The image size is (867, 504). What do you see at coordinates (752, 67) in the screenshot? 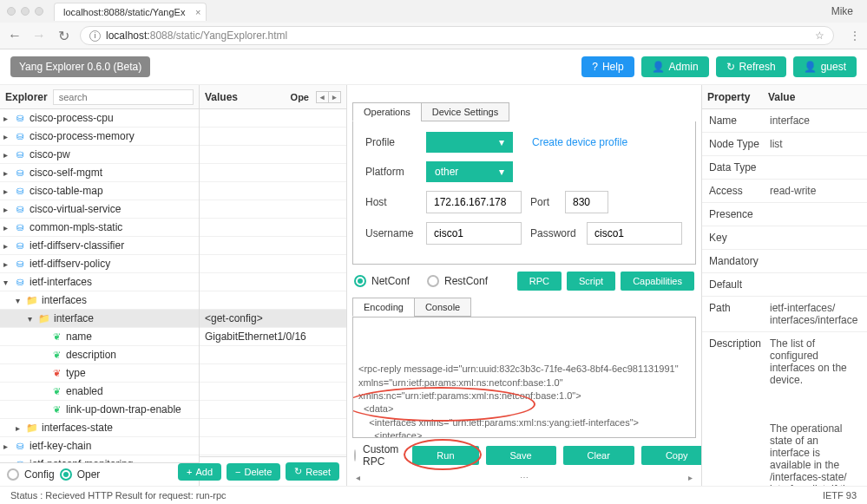
I see `refresh-button: ↻Refresh` at bounding box center [752, 67].